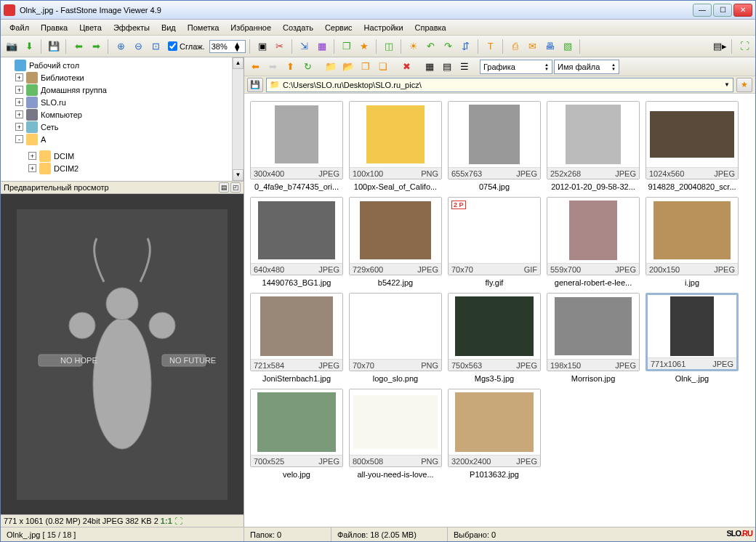 The height and width of the screenshot is (542, 756). I want to click on new-folder-icon: 📁, so click(331, 67).